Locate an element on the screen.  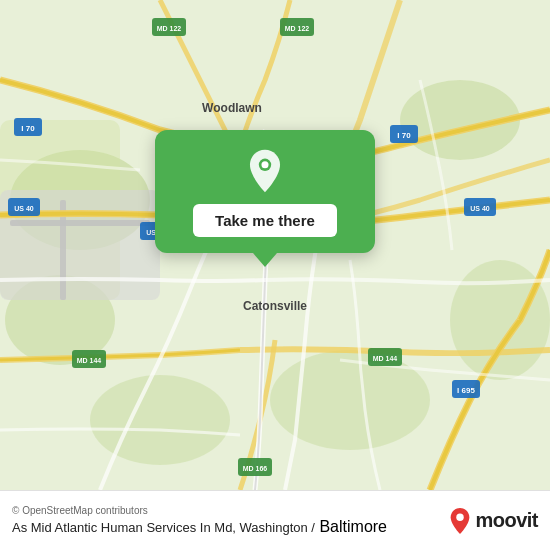
svg-text: Catonsville is located at coordinates (275, 306).